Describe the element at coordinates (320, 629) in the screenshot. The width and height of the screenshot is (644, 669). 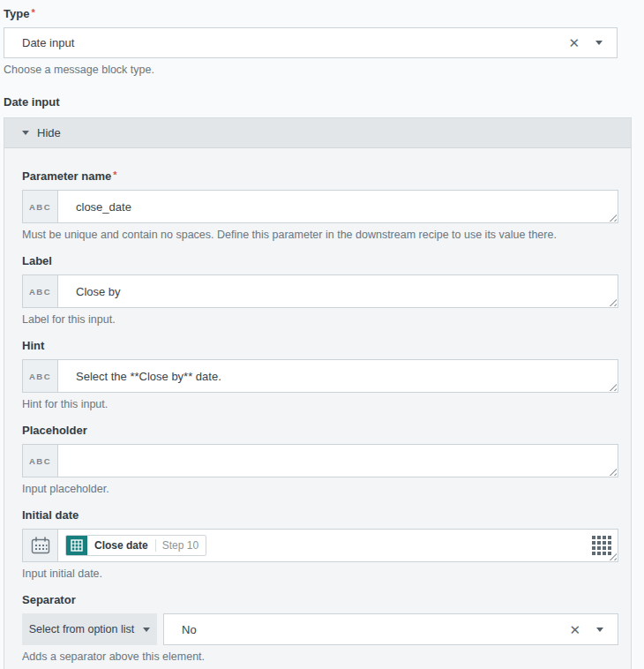
I see `separator-controls: Select from option list No ✕` at that location.